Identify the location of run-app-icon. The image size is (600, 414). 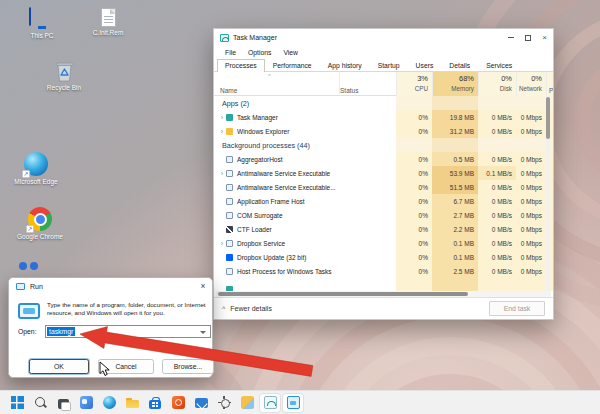
(20, 286).